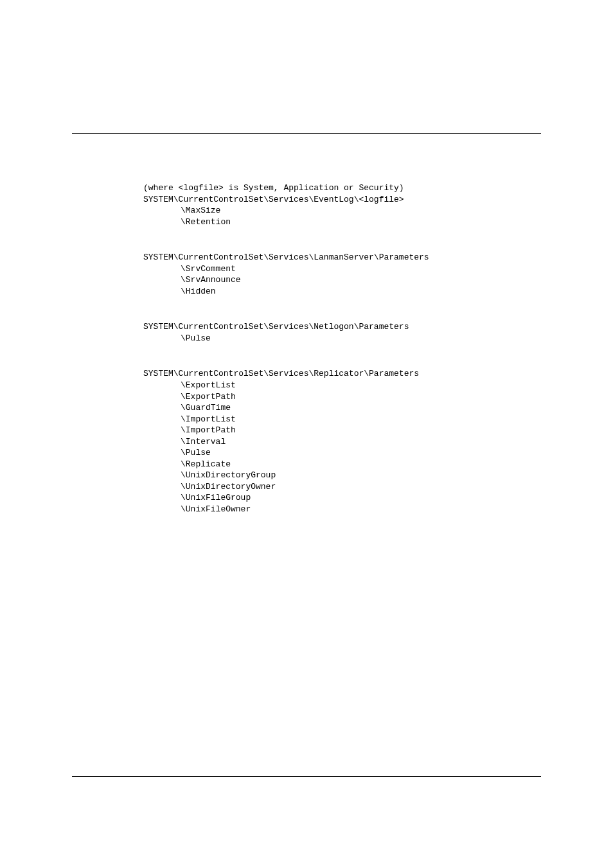 The image size is (613, 868). What do you see at coordinates (342, 222) in the screenshot?
I see `registry-value: \Retention` at bounding box center [342, 222].